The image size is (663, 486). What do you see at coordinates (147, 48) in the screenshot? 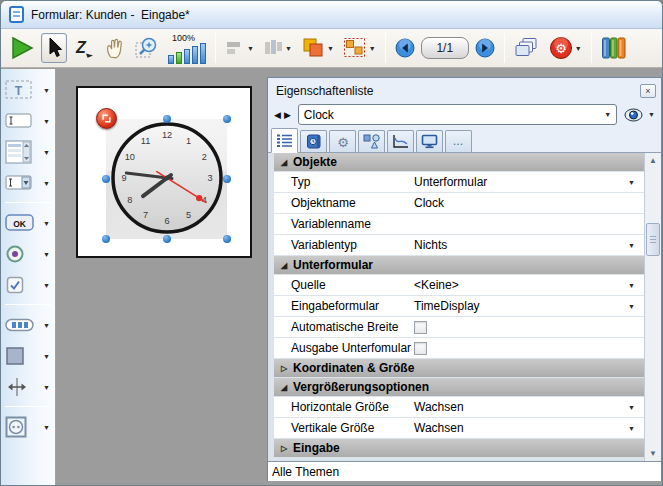
I see `zoom-tool-button` at bounding box center [147, 48].